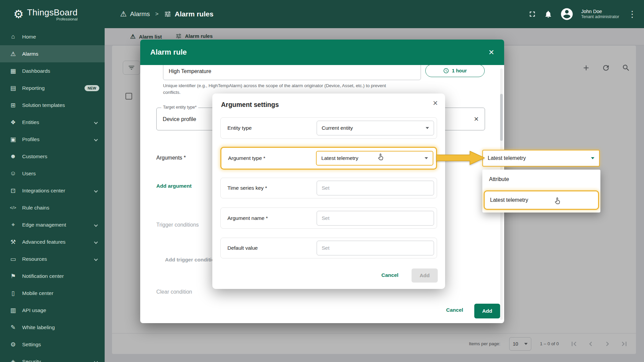 The image size is (644, 362). Describe the element at coordinates (34, 88) in the screenshot. I see `sidebar-item-label: Reporting` at that location.